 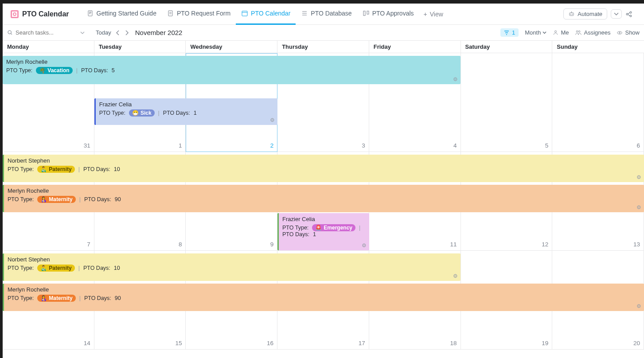 I want to click on view-range-label: Month, so click(x=533, y=33).